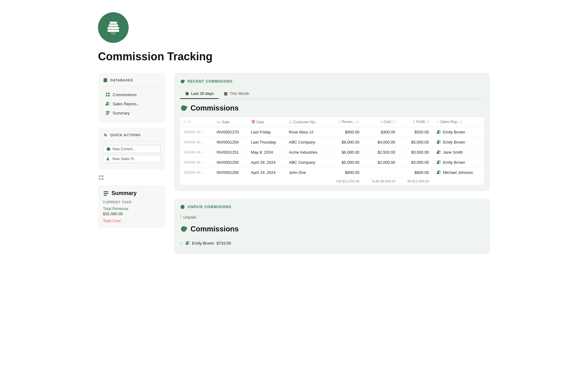 The width and height of the screenshot is (588, 367). Describe the element at coordinates (306, 142) in the screenshot. I see `row-customer-2: ABC Company` at that location.